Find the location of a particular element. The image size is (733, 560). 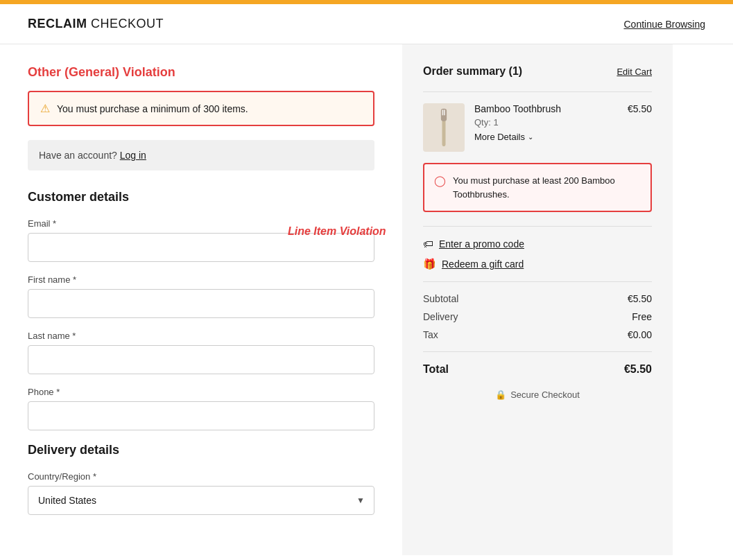

logo-bold: RECLAIM is located at coordinates (58, 24).